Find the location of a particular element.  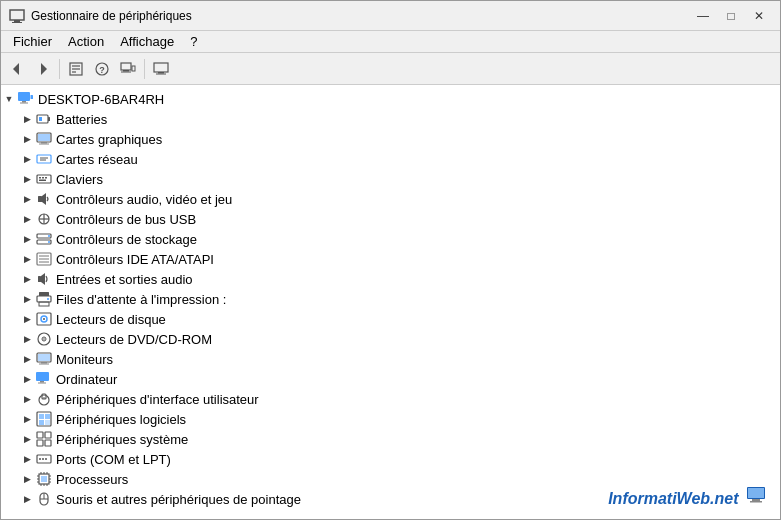

menu-help: ? is located at coordinates (194, 42).